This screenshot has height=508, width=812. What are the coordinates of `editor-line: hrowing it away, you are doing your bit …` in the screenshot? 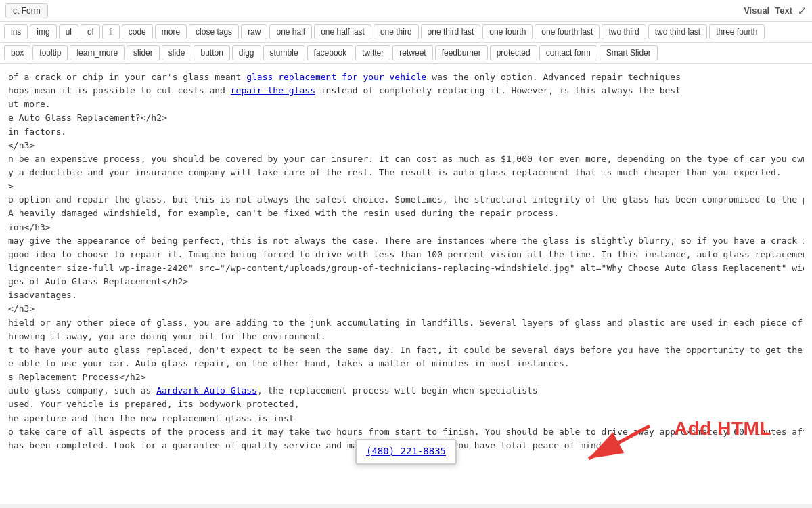 It's located at (406, 337).